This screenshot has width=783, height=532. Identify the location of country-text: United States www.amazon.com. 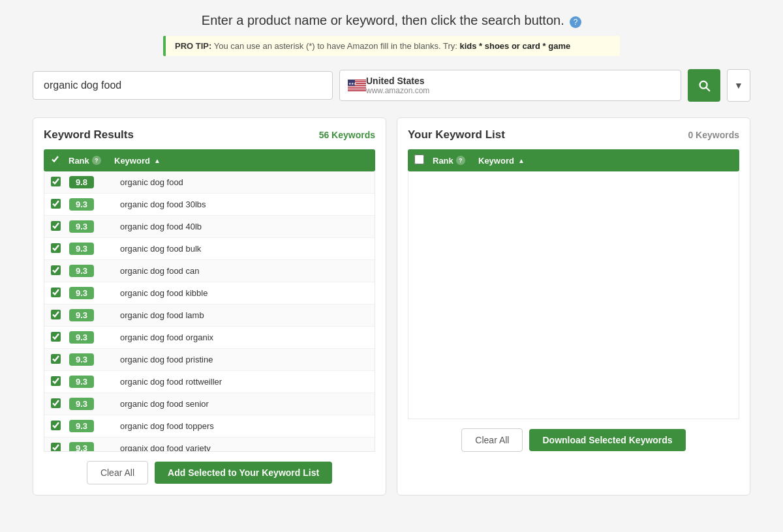
(519, 85).